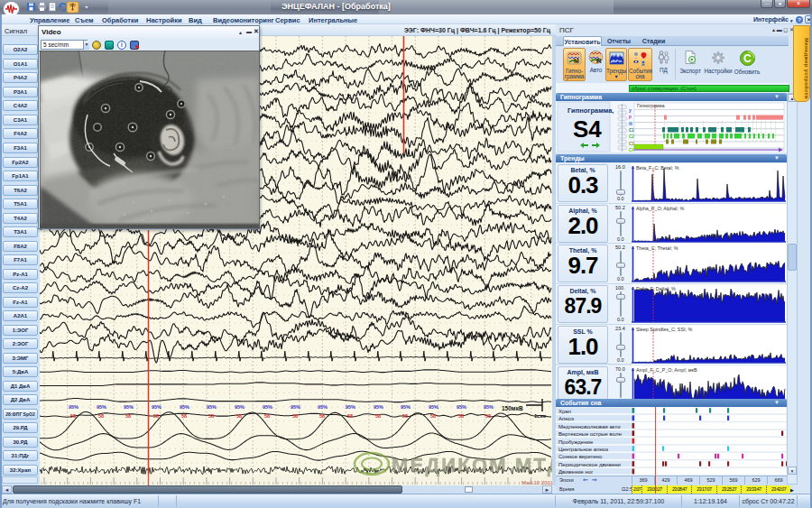 The image size is (812, 508). What do you see at coordinates (747, 59) in the screenshot?
I see `svg-text: C` at bounding box center [747, 59].